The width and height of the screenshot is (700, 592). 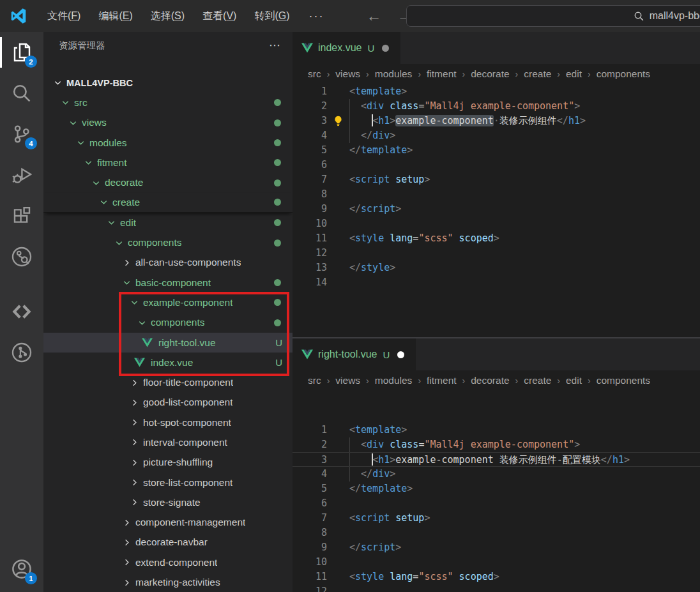 I want to click on tree-item-picture-shuffling: picture-shuffling, so click(x=168, y=462).